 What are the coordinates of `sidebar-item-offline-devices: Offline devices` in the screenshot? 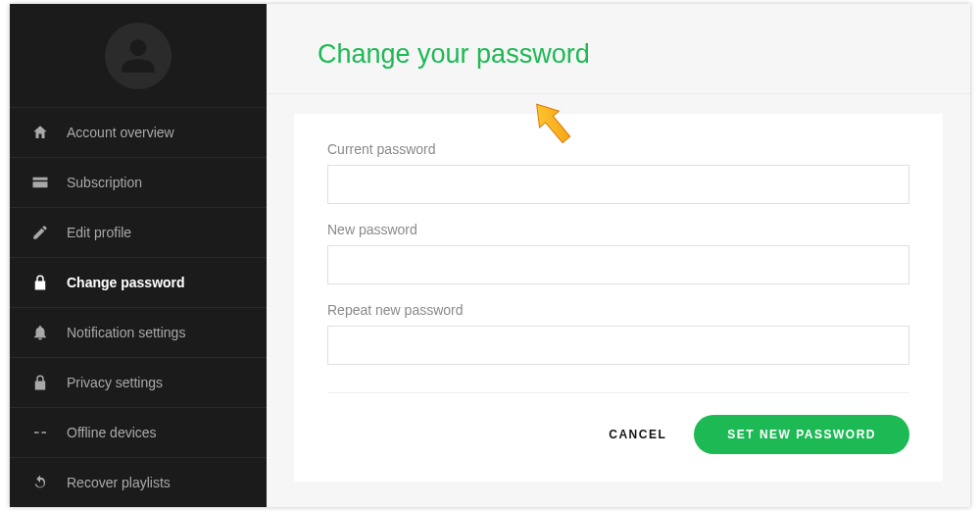 It's located at (138, 434).